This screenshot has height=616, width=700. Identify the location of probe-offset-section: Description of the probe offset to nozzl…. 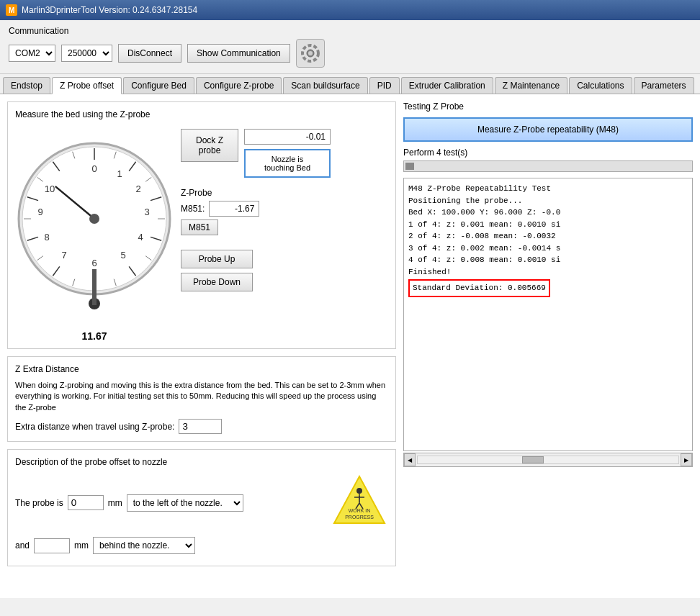
(202, 508).